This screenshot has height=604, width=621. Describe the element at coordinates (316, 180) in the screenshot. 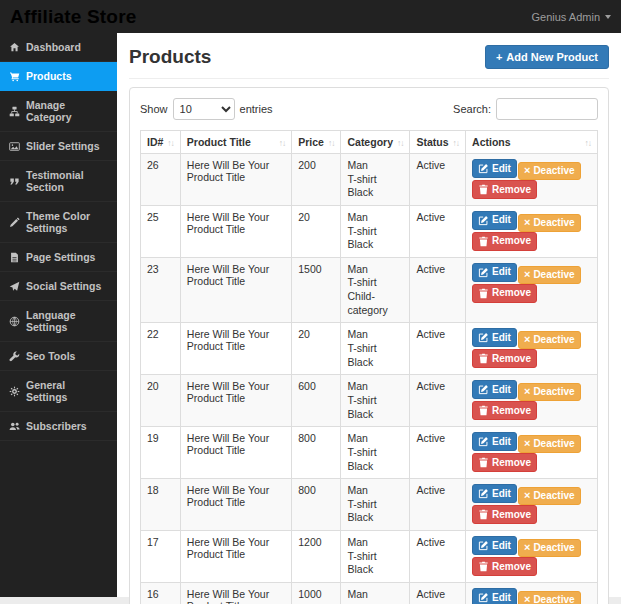

I see `cell-price: 200` at that location.